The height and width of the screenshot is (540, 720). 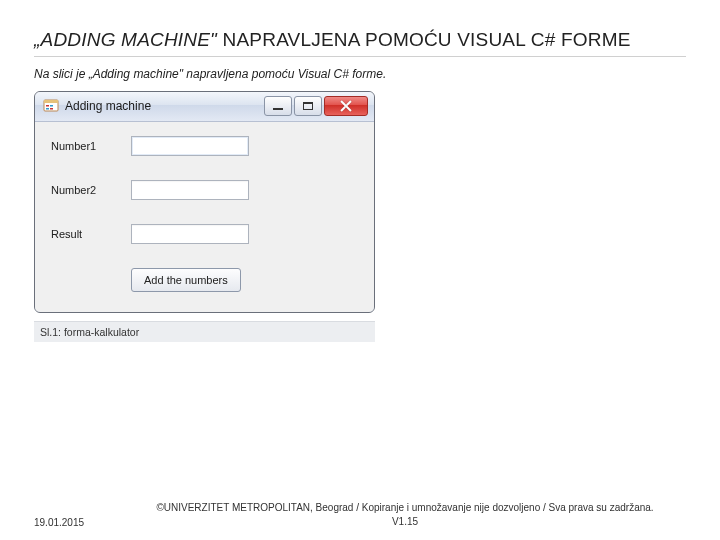 I want to click on label-result: Result, so click(x=91, y=234).